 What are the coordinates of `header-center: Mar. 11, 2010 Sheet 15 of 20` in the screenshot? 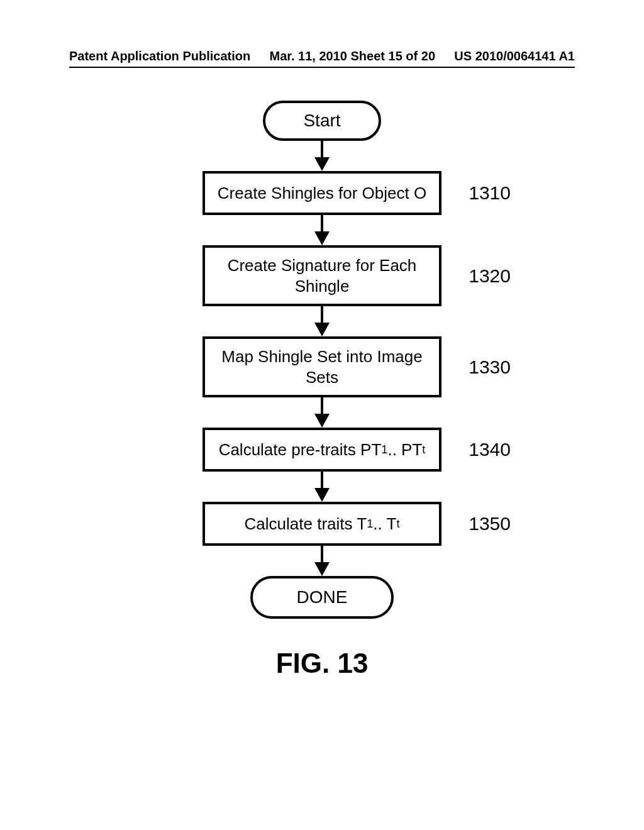 It's located at (353, 57).